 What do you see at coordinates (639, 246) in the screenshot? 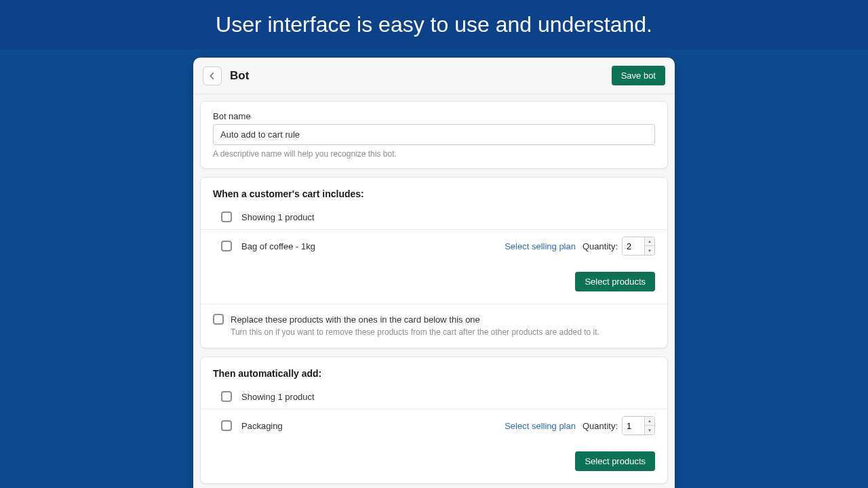
I see `quantity-stepper: ▲ ▼` at bounding box center [639, 246].